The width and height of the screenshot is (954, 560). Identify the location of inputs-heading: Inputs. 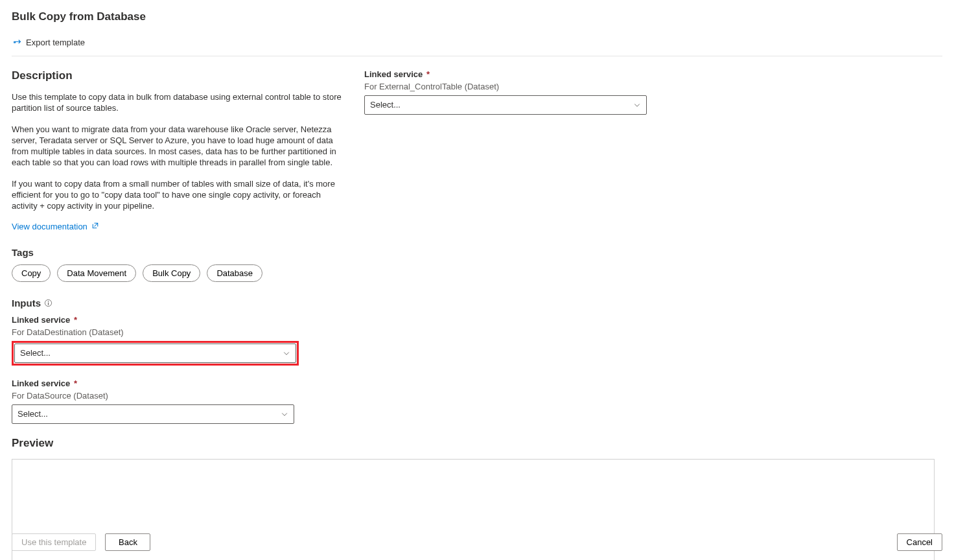
(26, 303).